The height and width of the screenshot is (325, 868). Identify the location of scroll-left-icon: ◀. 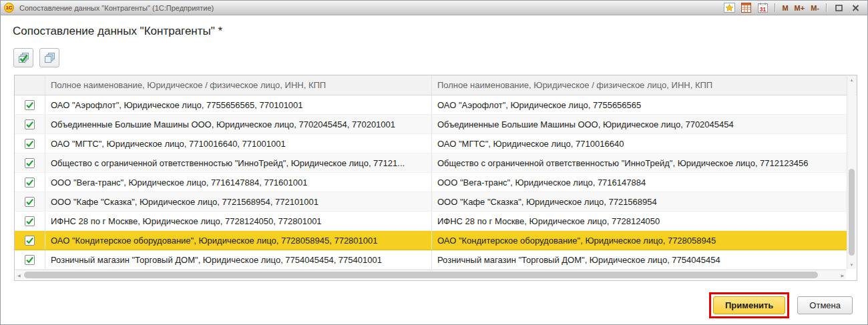
(19, 275).